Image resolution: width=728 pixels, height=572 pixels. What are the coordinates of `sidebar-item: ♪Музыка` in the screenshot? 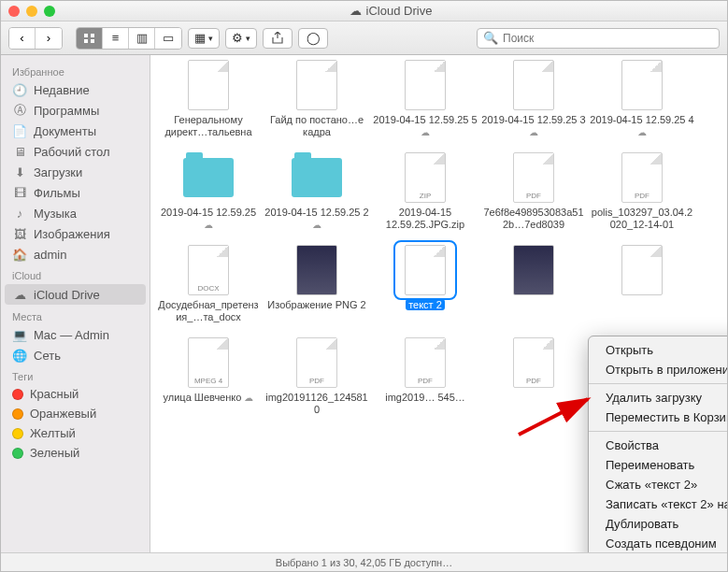 It's located at (75, 213).